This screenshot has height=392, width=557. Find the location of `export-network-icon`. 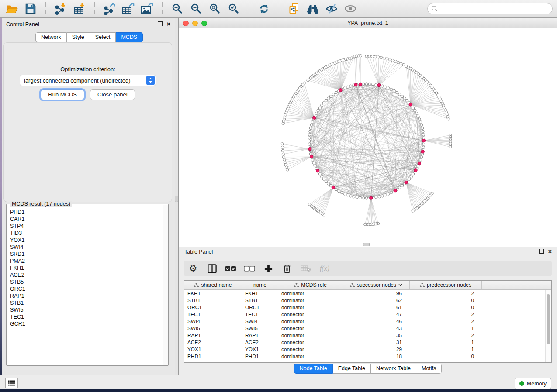

export-network-icon is located at coordinates (110, 9).